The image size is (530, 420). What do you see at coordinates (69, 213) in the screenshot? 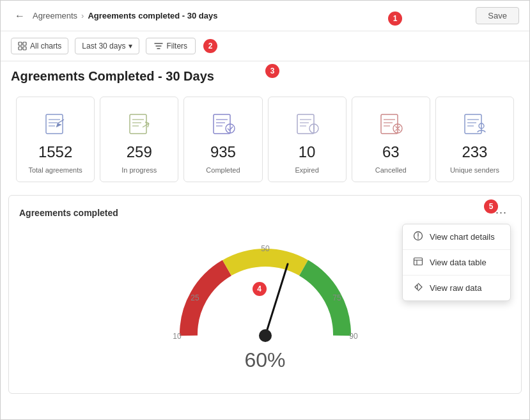
I see `chart-title: Agreements completed` at bounding box center [69, 213].